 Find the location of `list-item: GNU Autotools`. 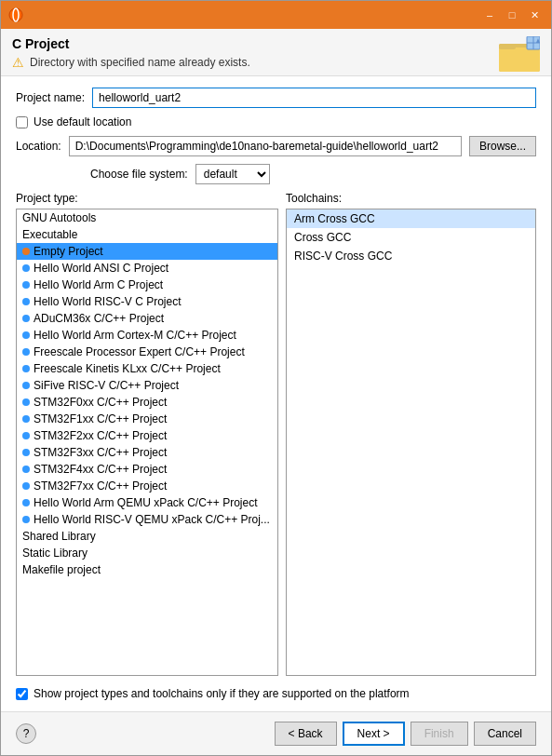

list-item: GNU Autotools is located at coordinates (147, 218).